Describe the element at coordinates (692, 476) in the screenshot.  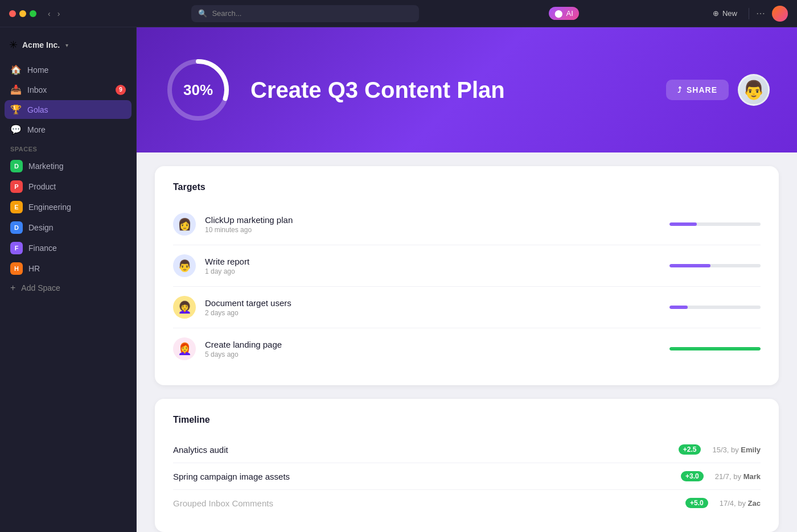
I see `timeline-badge-2: +3.0` at that location.